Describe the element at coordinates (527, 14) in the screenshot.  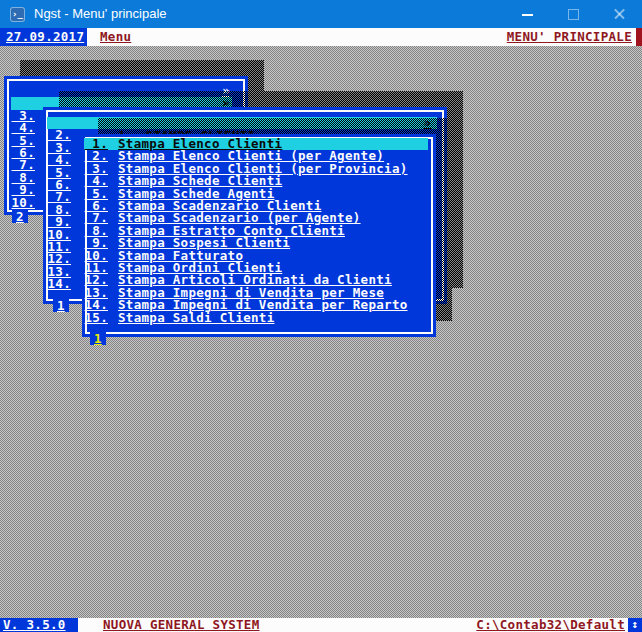
I see `minimize-button` at that location.